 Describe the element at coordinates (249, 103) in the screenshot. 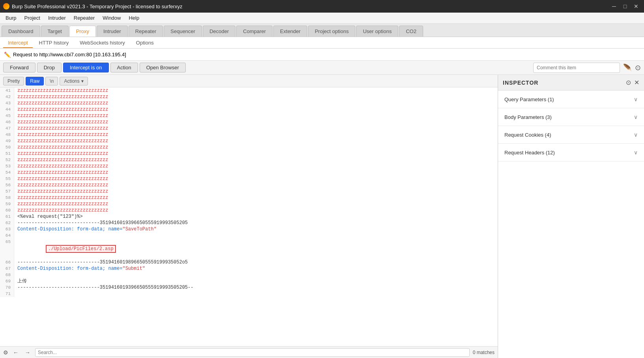

I see `table-row: 43zzzzzzzzzzzzzzzzzzzzzzzzzzzzzzzz` at that location.